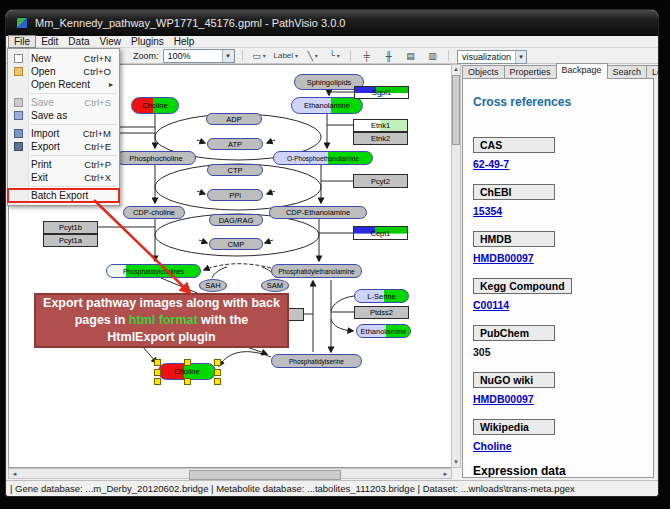 The width and height of the screenshot is (670, 509). Describe the element at coordinates (388, 56) in the screenshot. I see `align-horizontal-center-icon: ╫` at that location.